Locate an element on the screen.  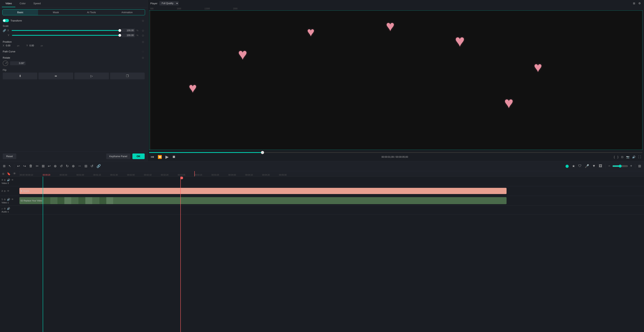
position-keyframe is located at coordinates (143, 42).